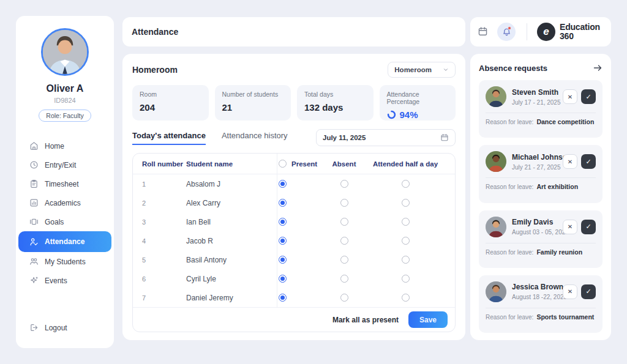 The height and width of the screenshot is (364, 627). Describe the element at coordinates (366, 320) in the screenshot. I see `mark-all-present-button: Mark all as present` at that location.